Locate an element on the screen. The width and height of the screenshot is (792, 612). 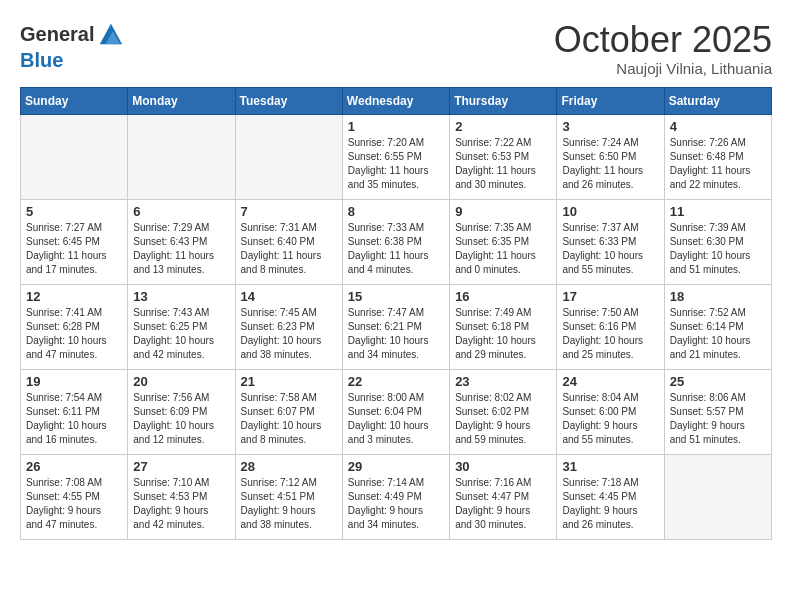
calendar-cell: 14Sunrise: 7:45 AMSunset: 6:23 PMDayligh… is located at coordinates (288, 326).